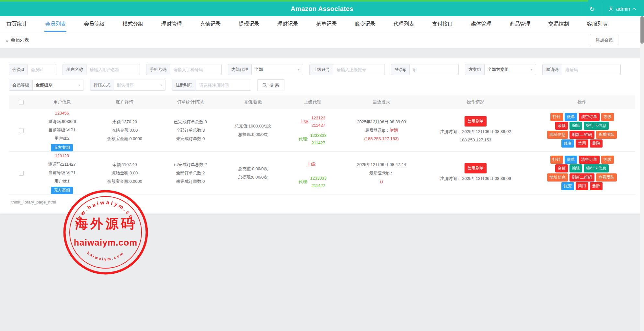 This screenshot has height=331, width=644. Describe the element at coordinates (62, 156) in the screenshot. I see `username: 123123` at that location.